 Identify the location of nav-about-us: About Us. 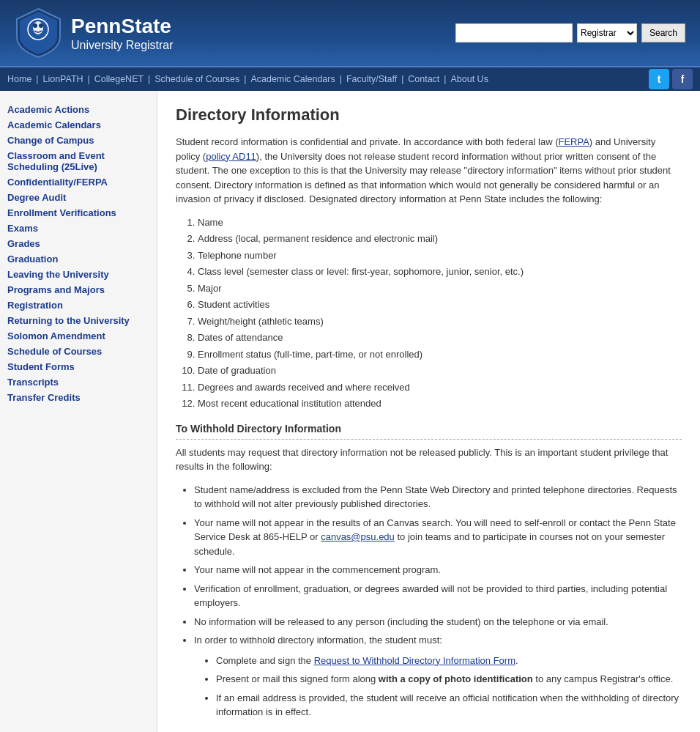
(469, 79).